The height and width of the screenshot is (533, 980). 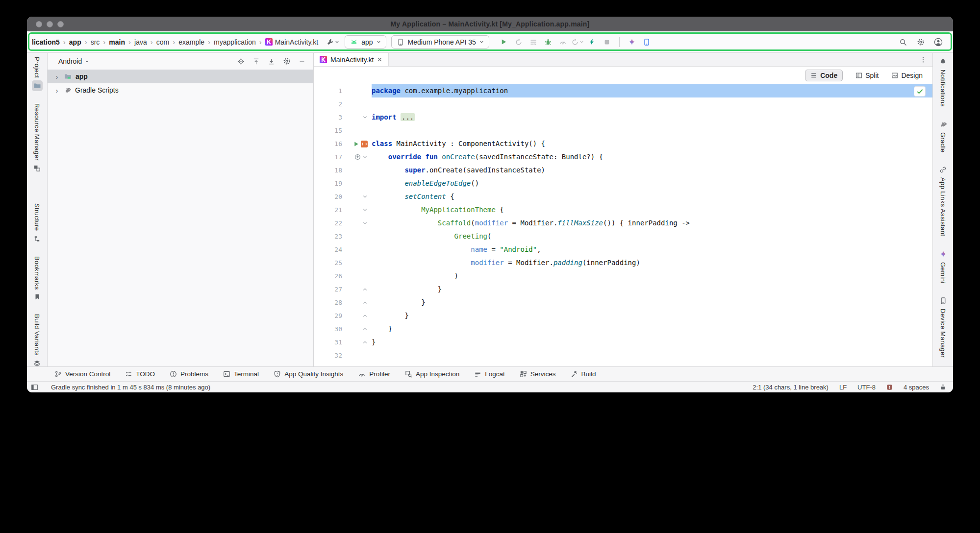 I want to click on breadcrumb-item-src: src, so click(x=95, y=42).